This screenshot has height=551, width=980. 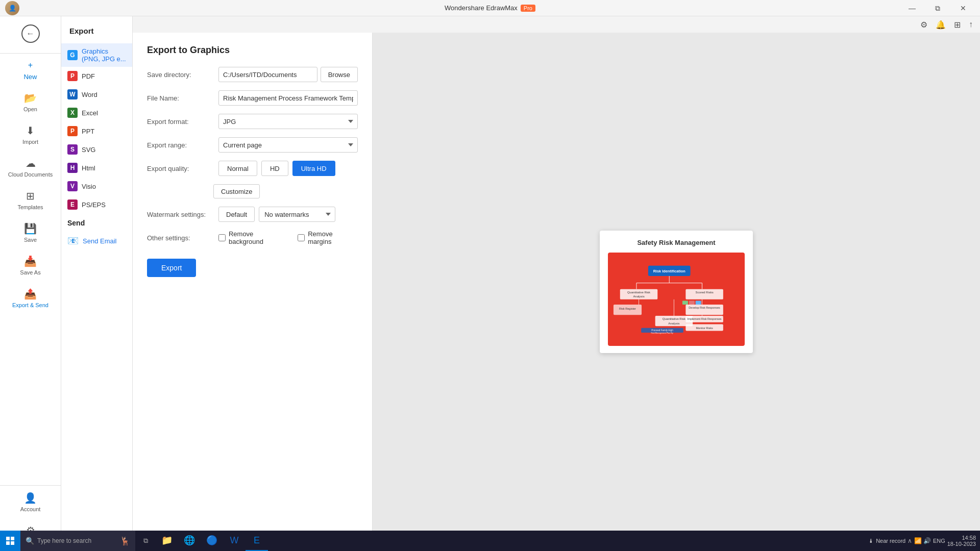 I want to click on preview-card: Safety Risk Management Risk Identificati…, so click(x=676, y=292).